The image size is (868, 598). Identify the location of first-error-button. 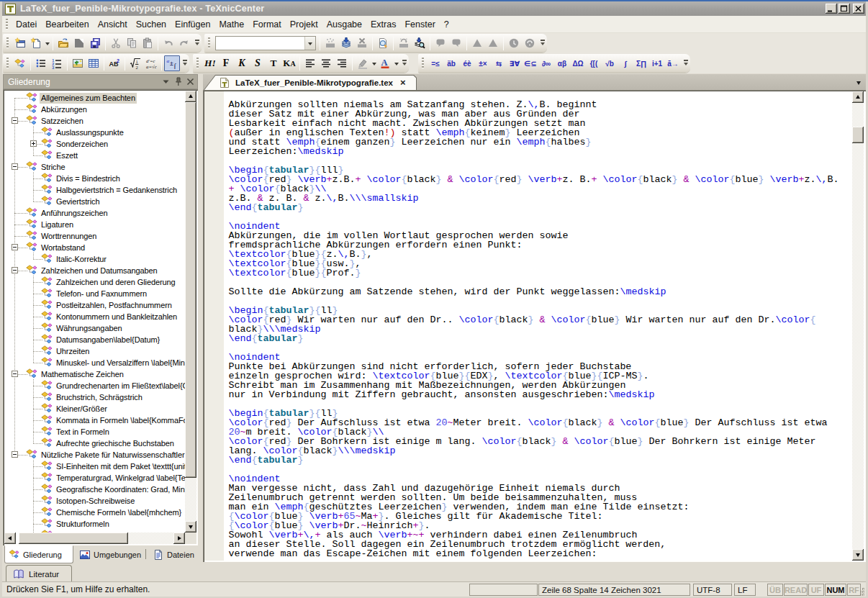
(514, 43).